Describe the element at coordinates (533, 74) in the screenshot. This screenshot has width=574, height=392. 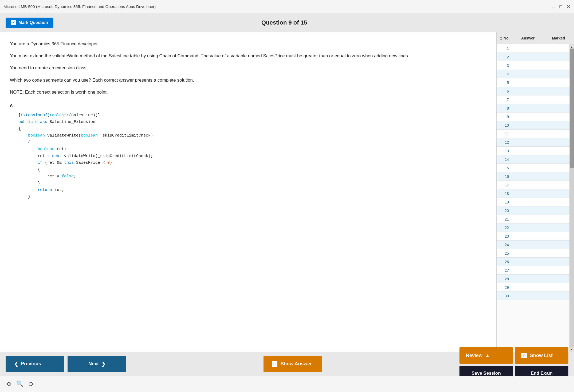
I see `list-item: 4` at that location.